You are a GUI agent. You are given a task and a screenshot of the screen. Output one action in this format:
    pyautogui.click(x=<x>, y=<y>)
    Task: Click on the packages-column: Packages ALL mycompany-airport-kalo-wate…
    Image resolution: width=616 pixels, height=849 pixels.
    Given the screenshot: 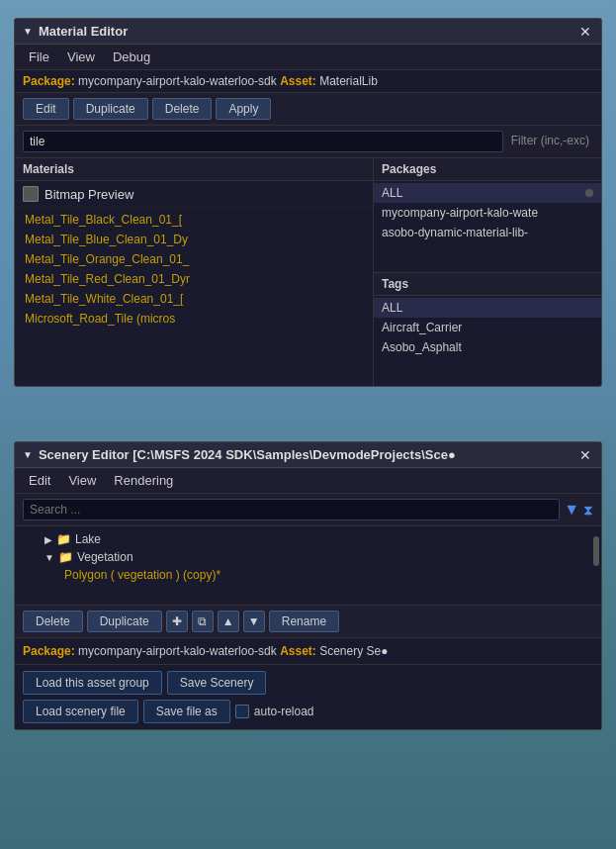 What is the action you would take?
    pyautogui.click(x=487, y=272)
    